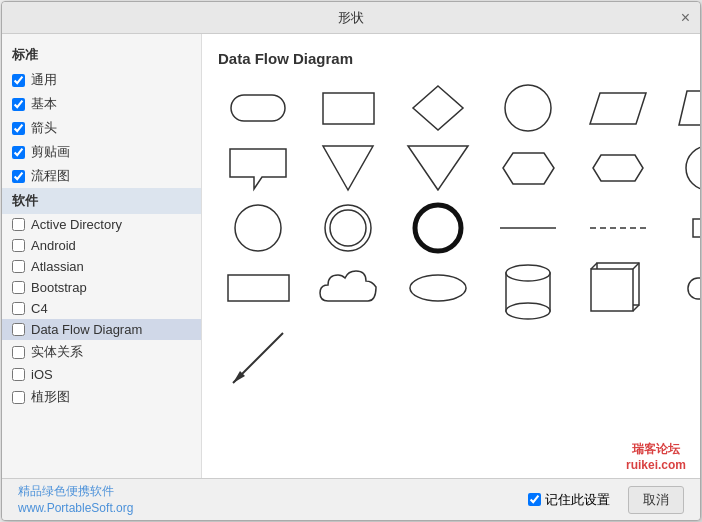  What do you see at coordinates (686, 18) in the screenshot?
I see `close-button: ×` at bounding box center [686, 18].